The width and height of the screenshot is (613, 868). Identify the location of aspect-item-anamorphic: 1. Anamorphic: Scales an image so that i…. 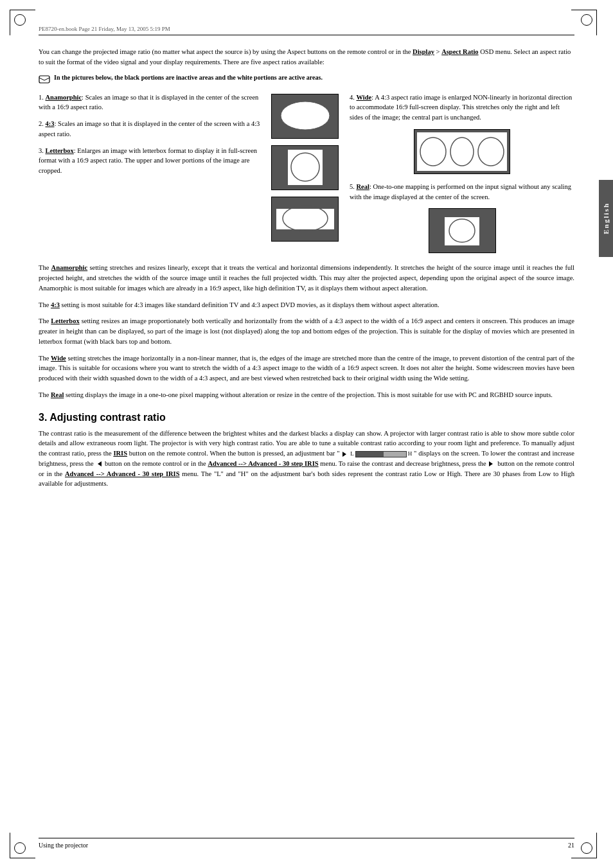
(155, 103).